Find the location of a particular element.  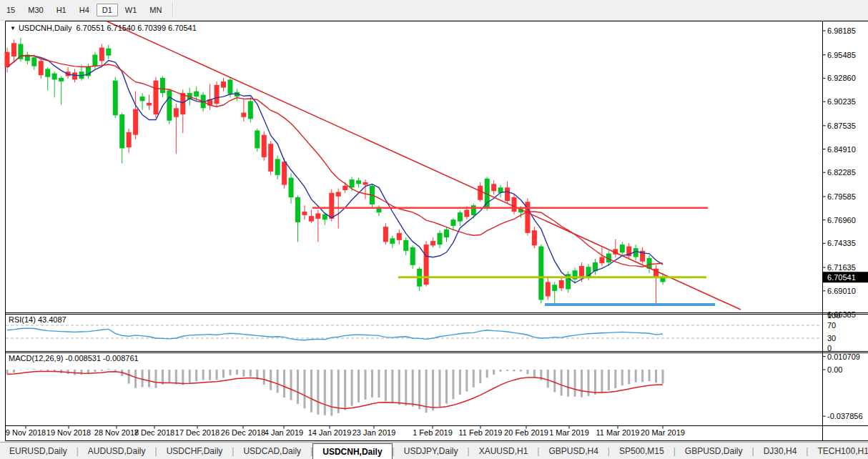

price-axis-label: 6.82285 is located at coordinates (842, 172).